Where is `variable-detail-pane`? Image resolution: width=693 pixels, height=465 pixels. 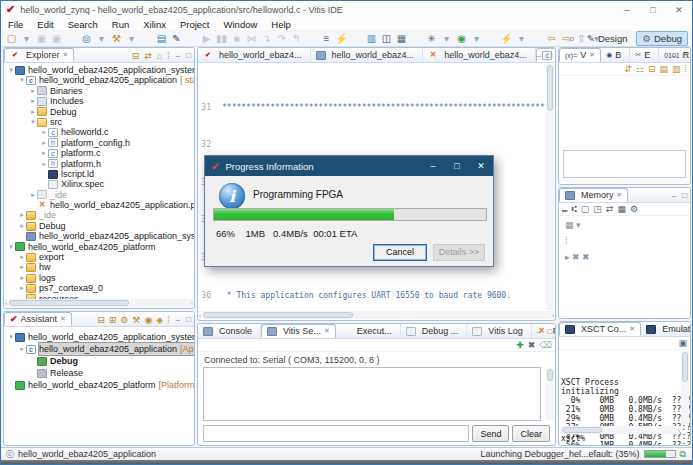
variable-detail-pane is located at coordinates (624, 164).